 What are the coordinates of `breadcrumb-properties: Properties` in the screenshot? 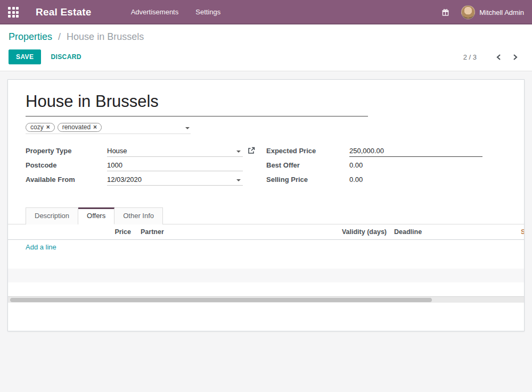 It's located at (30, 37).